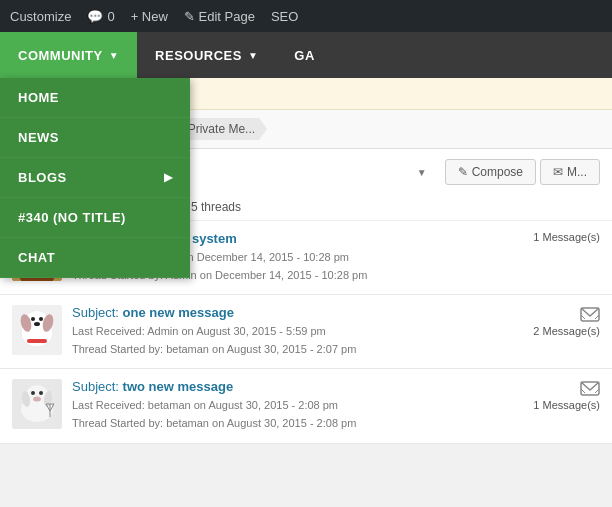 This screenshot has width=612, height=507. Describe the element at coordinates (298, 386) in the screenshot. I see `message-subject: Subject: two new message` at that location.